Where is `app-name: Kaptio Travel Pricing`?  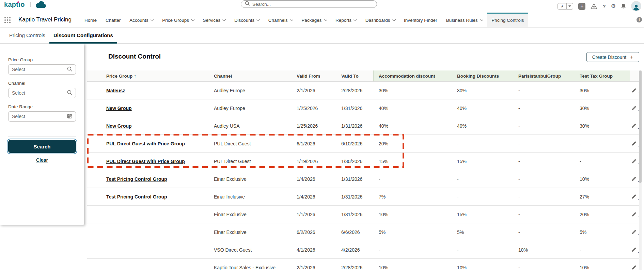 app-name: Kaptio Travel Pricing is located at coordinates (45, 20).